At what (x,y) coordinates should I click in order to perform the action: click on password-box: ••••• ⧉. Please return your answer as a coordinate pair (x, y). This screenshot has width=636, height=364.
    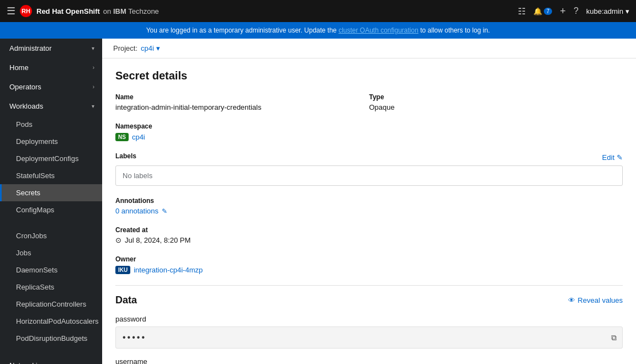
    Looking at the image, I should click on (369, 338).